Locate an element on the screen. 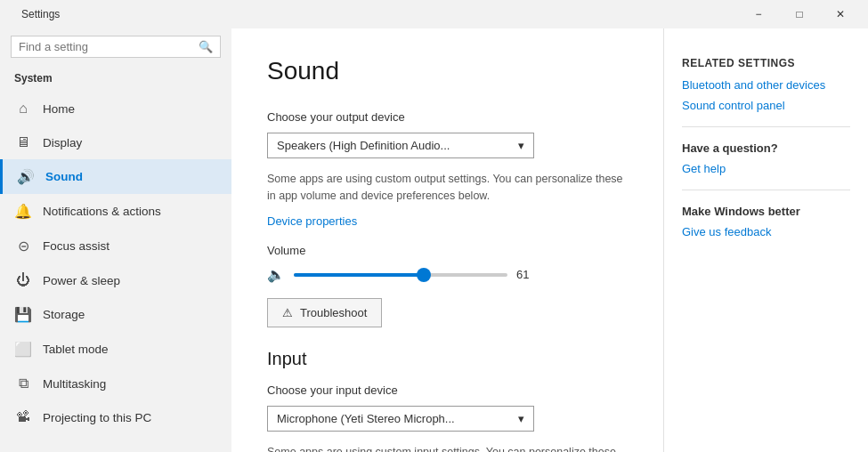 The width and height of the screenshot is (868, 452). system-label: System is located at coordinates (116, 80).